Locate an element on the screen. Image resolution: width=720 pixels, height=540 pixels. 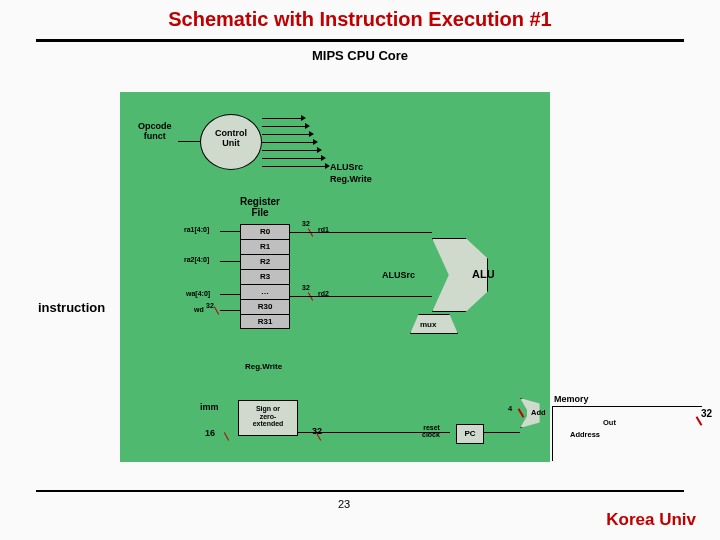
port-ra1: ra1[4:0] is located at coordinates (196, 230).